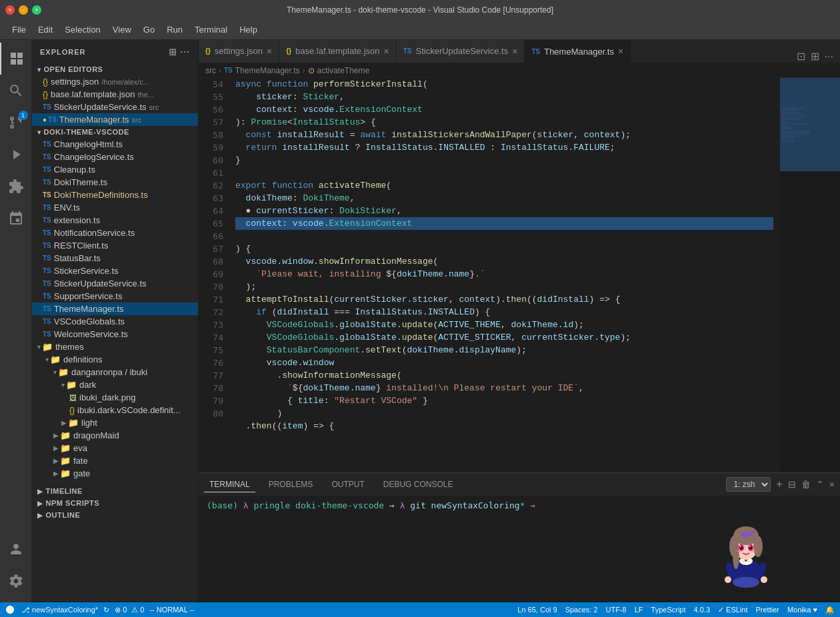  What do you see at coordinates (115, 503) in the screenshot?
I see `npm-scripts-section: ▶ NPM SCRIPTS` at bounding box center [115, 503].